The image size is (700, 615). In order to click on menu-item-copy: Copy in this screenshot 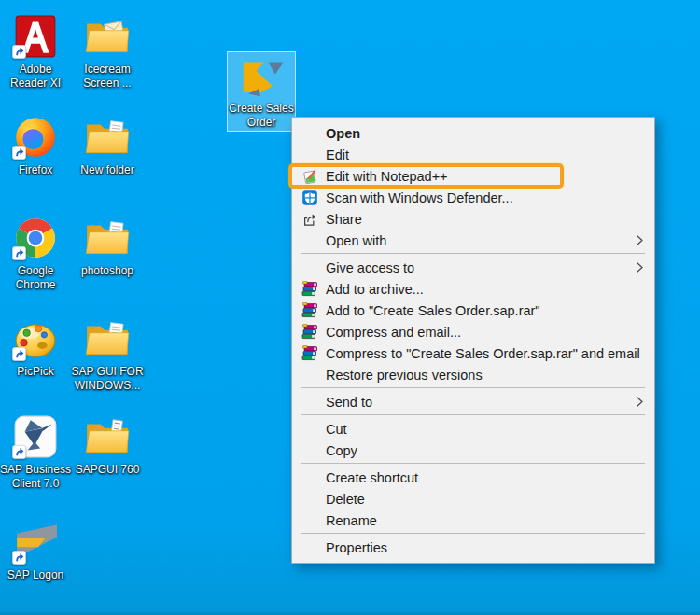, I will do `click(473, 450)`.